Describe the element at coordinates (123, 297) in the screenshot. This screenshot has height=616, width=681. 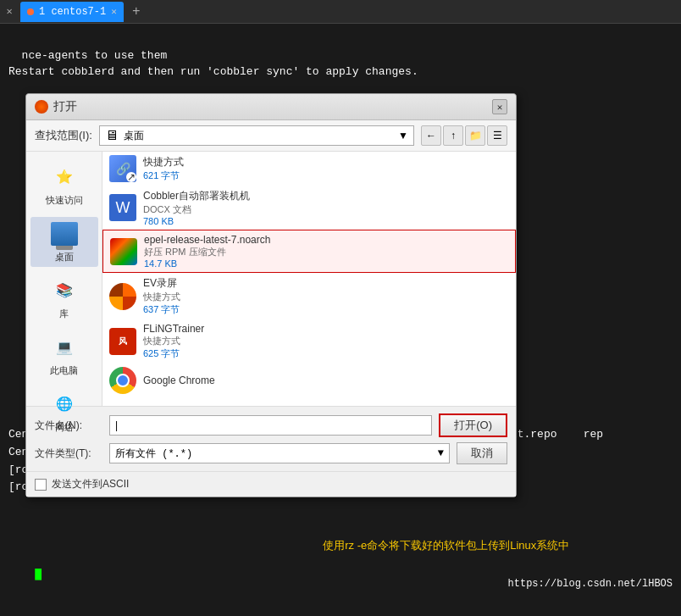
I see `ev-file-icon` at that location.